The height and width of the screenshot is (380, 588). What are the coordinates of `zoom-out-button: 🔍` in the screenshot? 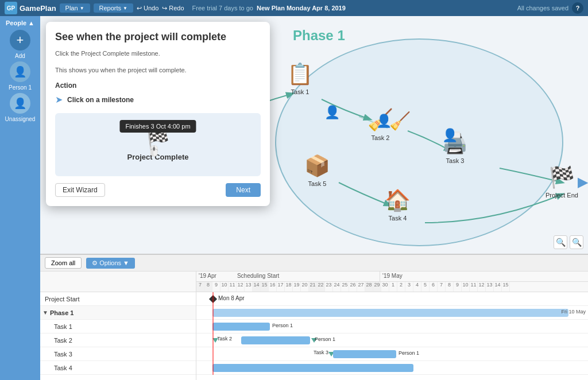 It's located at (577, 242).